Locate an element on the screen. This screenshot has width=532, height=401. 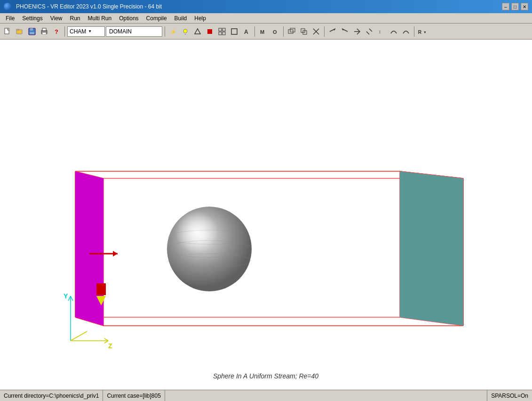
new-button is located at coordinates (8, 32).